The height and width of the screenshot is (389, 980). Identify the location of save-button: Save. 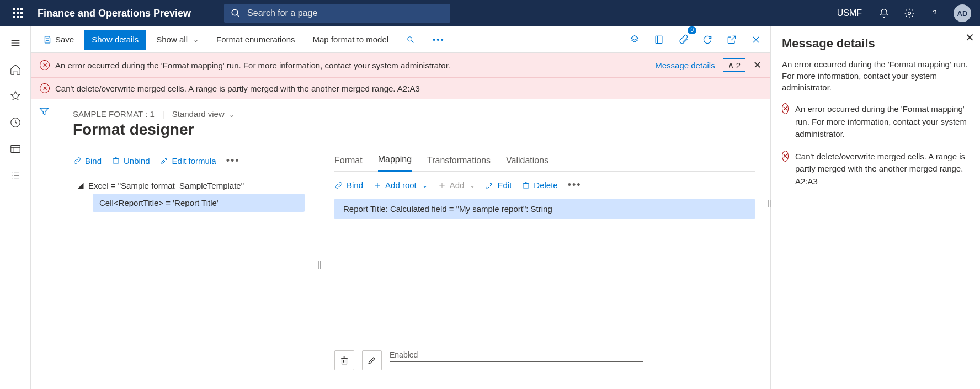
(58, 40).